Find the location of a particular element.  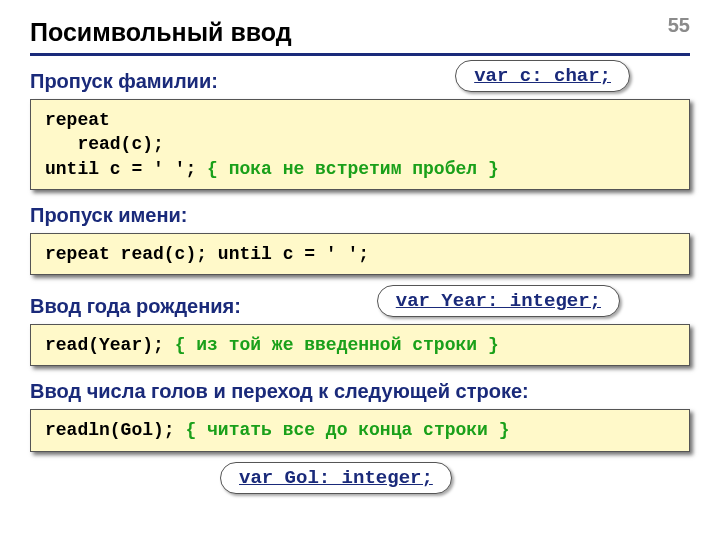

page-number: 55 is located at coordinates (679, 26).